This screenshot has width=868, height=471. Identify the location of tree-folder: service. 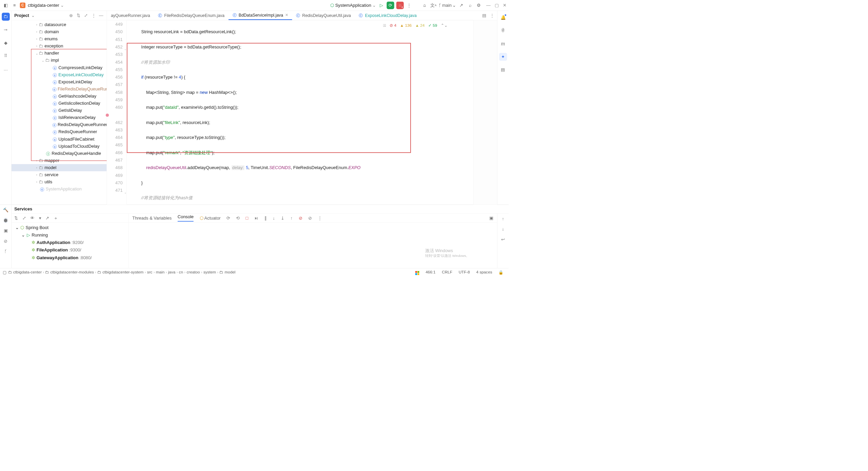
(52, 175).